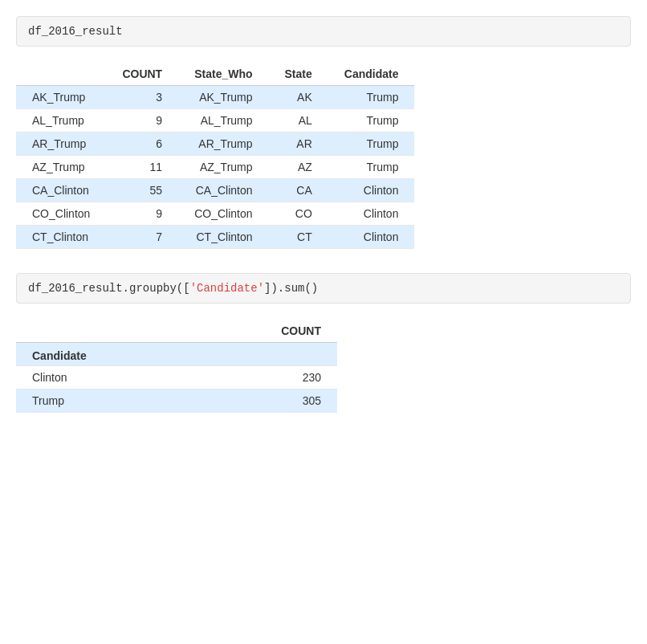  I want to click on count-trump: 305, so click(254, 401).